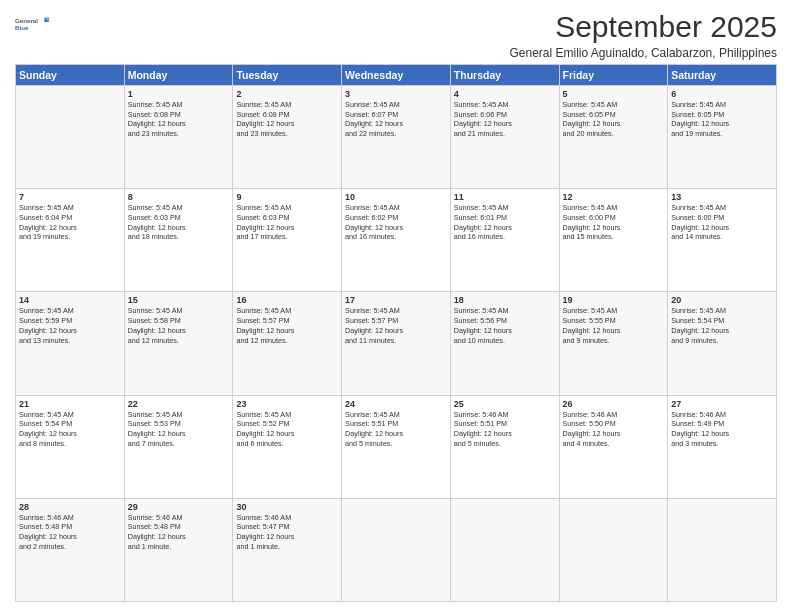 The height and width of the screenshot is (612, 792). What do you see at coordinates (722, 240) in the screenshot?
I see `cell-2-7: 13Sunrise: 5:45 AM Sunset: 6:00 PM Dayli…` at bounding box center [722, 240].